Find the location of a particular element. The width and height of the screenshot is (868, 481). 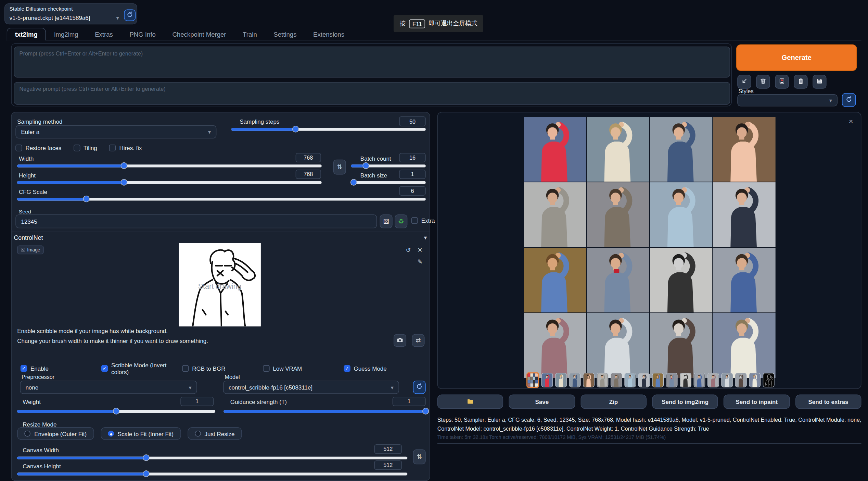

gallery-close-icon: × is located at coordinates (851, 121).